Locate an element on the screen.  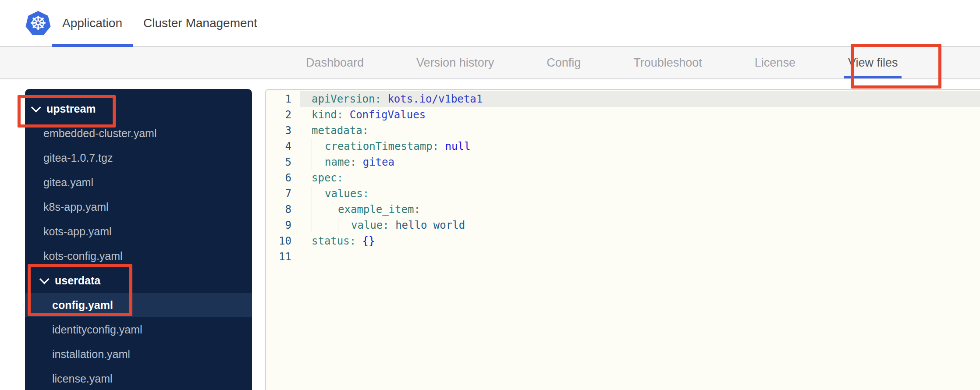
code-line: 9value: hello world is located at coordinates (623, 225).